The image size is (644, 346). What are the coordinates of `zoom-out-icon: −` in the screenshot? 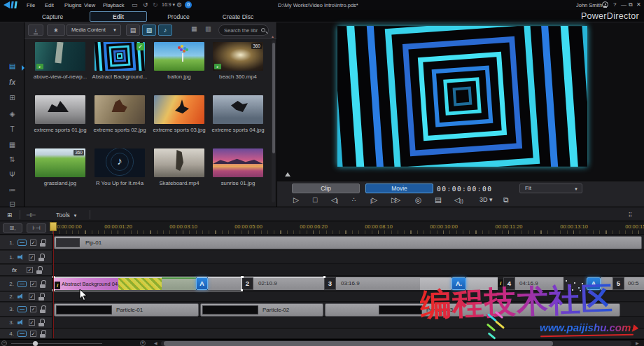 It's located at (4, 343).